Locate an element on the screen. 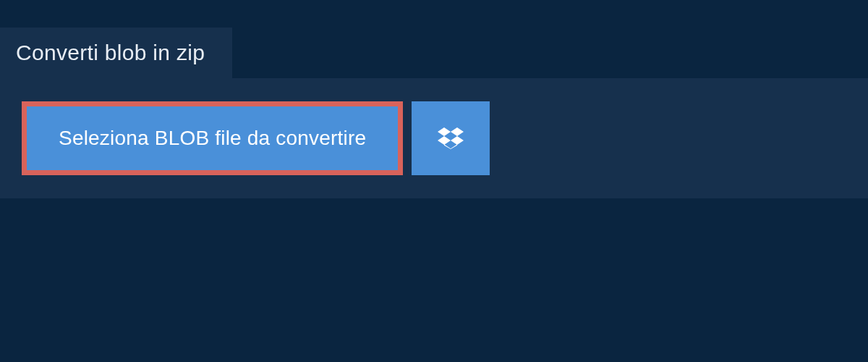 The height and width of the screenshot is (362, 868). tab-label: Converti blob in zip is located at coordinates (110, 52).